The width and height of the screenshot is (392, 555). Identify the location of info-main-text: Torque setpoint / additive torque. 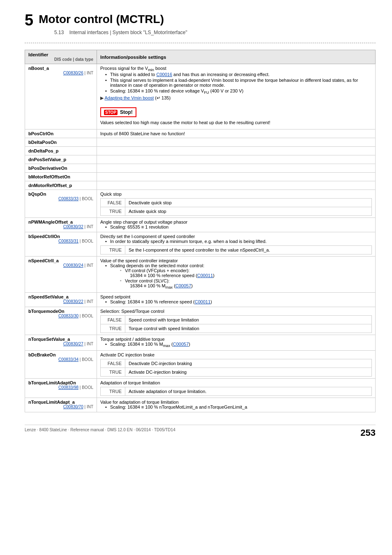
(236, 339).